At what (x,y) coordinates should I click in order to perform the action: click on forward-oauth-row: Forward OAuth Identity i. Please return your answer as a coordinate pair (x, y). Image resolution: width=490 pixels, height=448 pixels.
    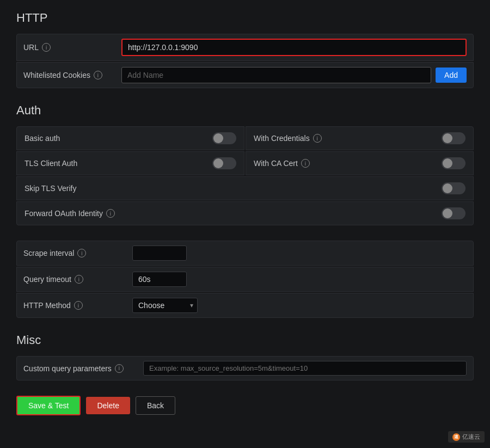
    Looking at the image, I should click on (245, 213).